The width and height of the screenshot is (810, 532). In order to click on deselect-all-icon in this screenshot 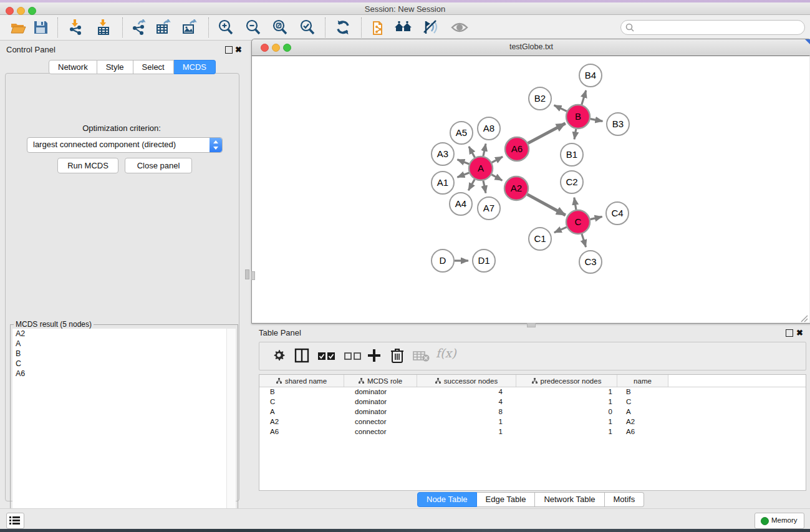, I will do `click(353, 357)`.